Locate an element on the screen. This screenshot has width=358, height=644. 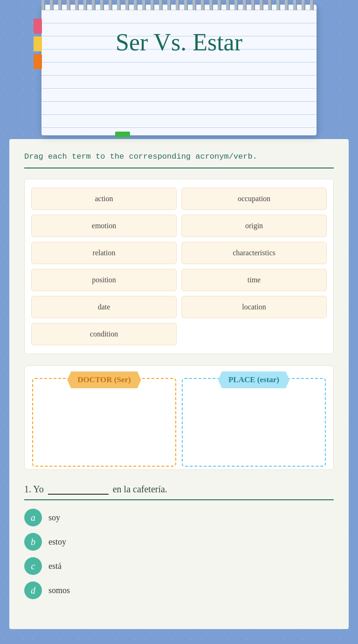
instruction-text: Drag each term to the corresponding acro… is located at coordinates (179, 157).